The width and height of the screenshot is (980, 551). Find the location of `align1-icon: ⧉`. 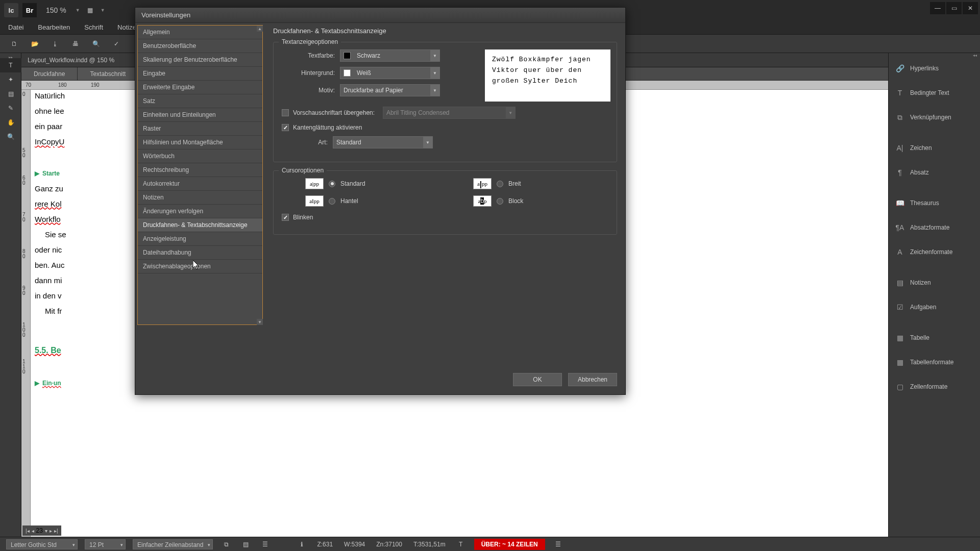

align1-icon: ⧉ is located at coordinates (226, 544).